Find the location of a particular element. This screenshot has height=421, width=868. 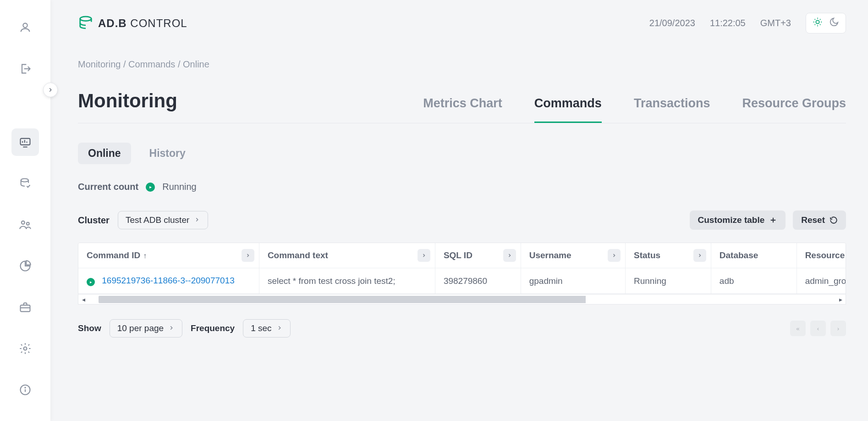

cluster-label: Cluster is located at coordinates (93, 220).